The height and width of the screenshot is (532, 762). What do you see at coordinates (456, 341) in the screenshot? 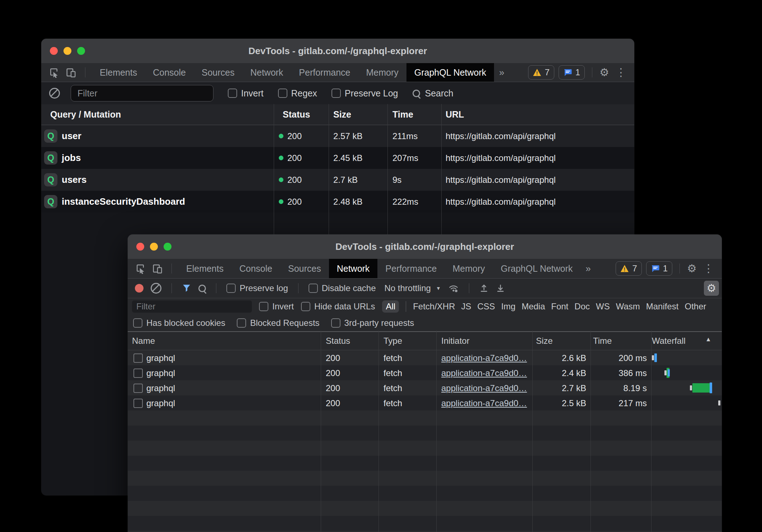
I see `column-header-initiator: Initiator` at bounding box center [456, 341].